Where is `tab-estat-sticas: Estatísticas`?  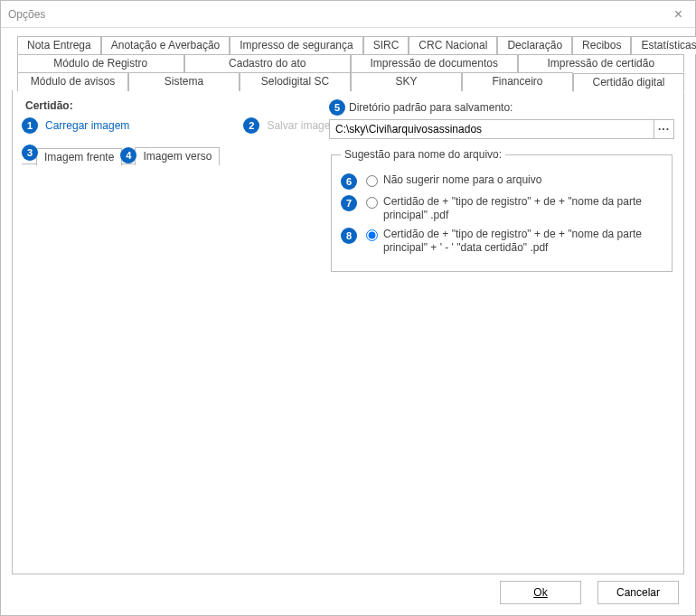
tab-estat-sticas: Estatísticas is located at coordinates (663, 45).